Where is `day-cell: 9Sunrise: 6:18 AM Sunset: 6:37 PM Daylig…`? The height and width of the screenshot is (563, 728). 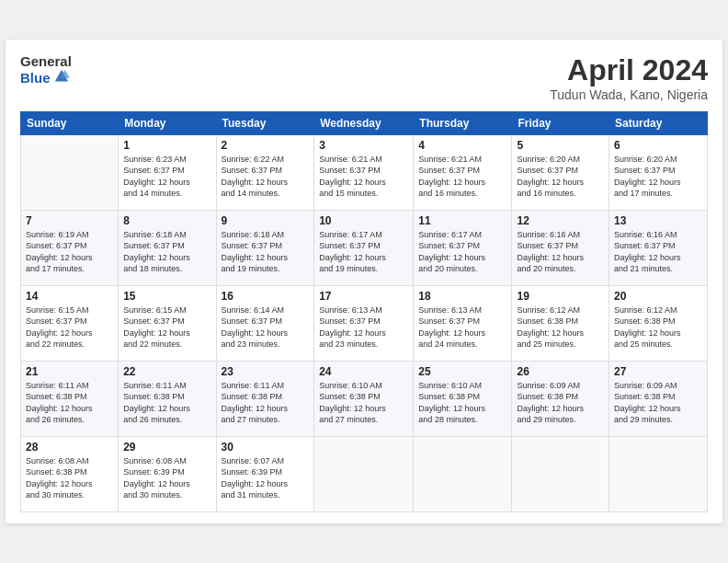
day-cell: 9Sunrise: 6:18 AM Sunset: 6:37 PM Daylig… is located at coordinates (265, 247).